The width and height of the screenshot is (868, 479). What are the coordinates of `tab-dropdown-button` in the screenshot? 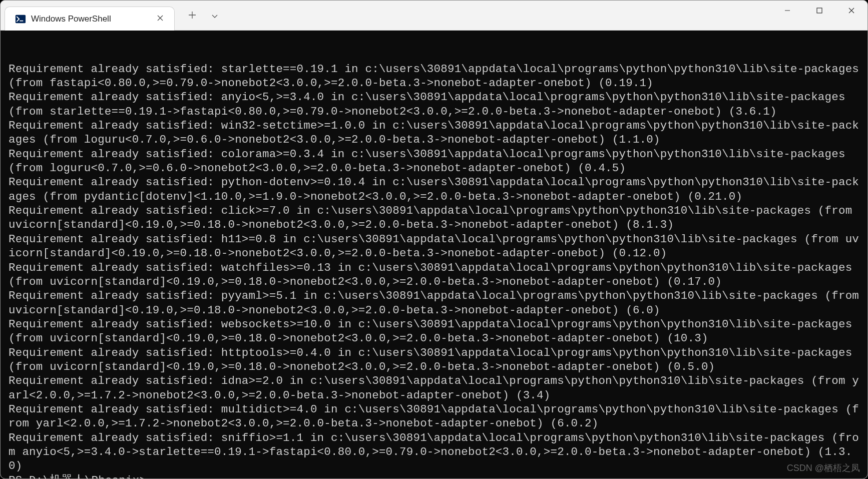 It's located at (215, 16).